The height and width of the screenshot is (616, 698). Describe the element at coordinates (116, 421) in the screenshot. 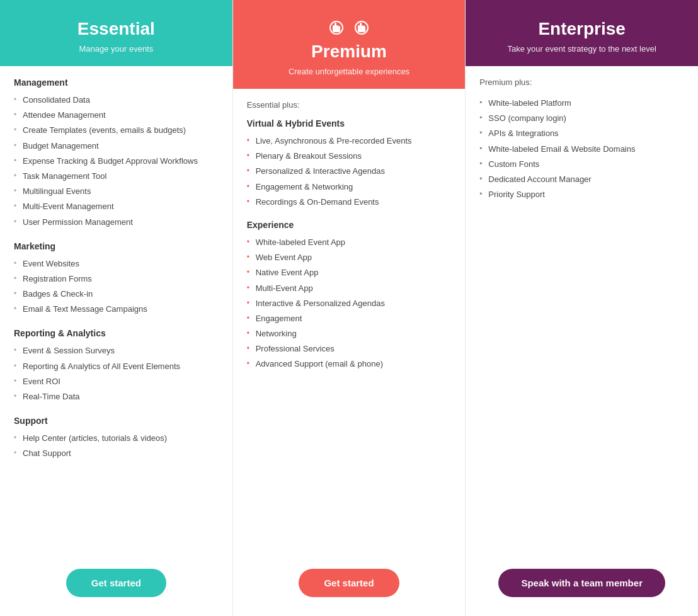

I see `essential-support-label: Support` at that location.